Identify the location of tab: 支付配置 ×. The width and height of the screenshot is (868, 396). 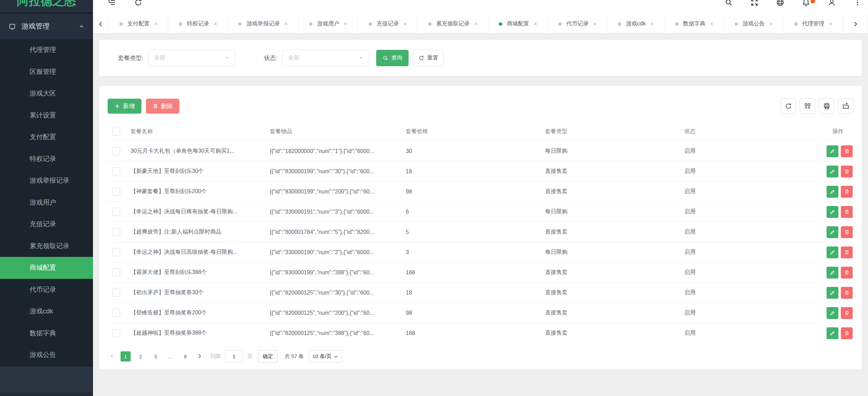
(139, 24).